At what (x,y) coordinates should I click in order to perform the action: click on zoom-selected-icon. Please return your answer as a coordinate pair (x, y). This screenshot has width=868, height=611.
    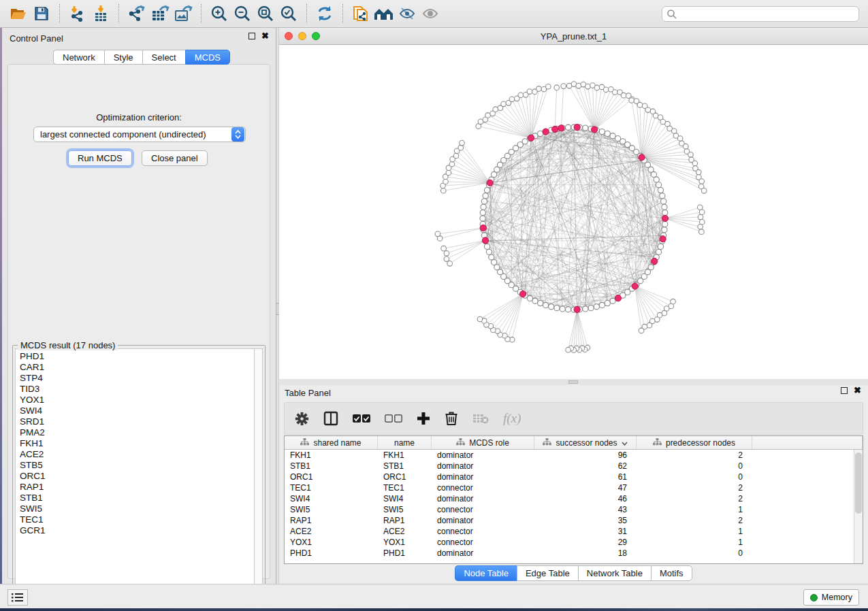
    Looking at the image, I should click on (289, 14).